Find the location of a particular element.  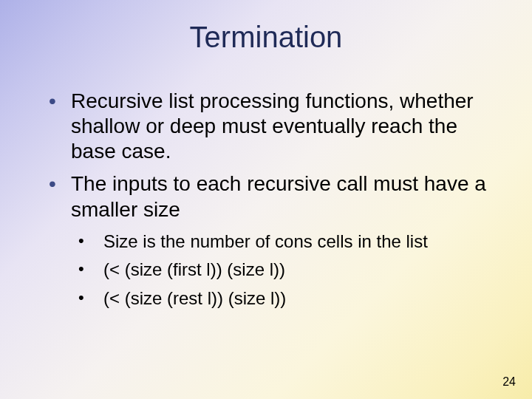

page-number: 24 is located at coordinates (509, 382).